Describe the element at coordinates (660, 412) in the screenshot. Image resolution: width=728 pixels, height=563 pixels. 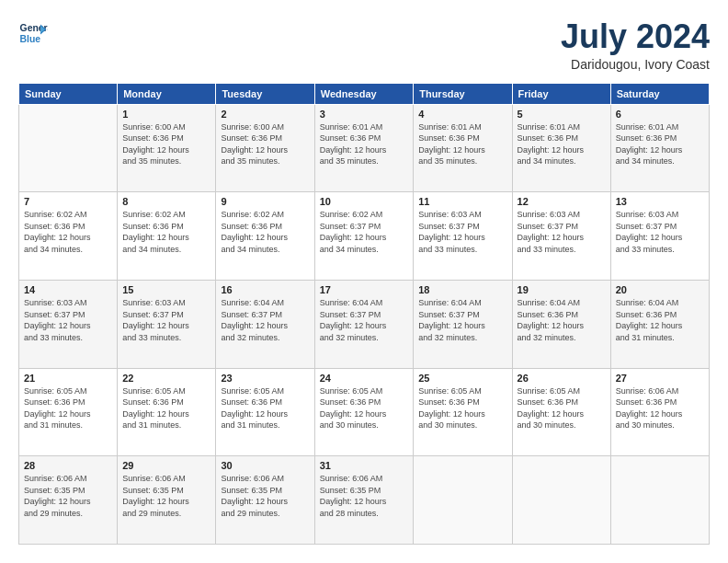
I see `table-row: 27Sunrise: 6:06 AM Sunset: 6:36 PM Dayli…` at that location.